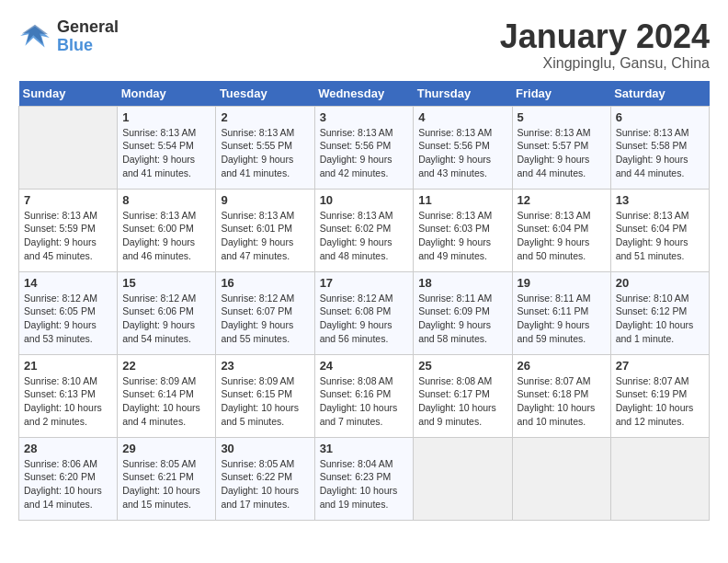 The image size is (728, 563). What do you see at coordinates (265, 449) in the screenshot?
I see `day-number: 30` at bounding box center [265, 449].